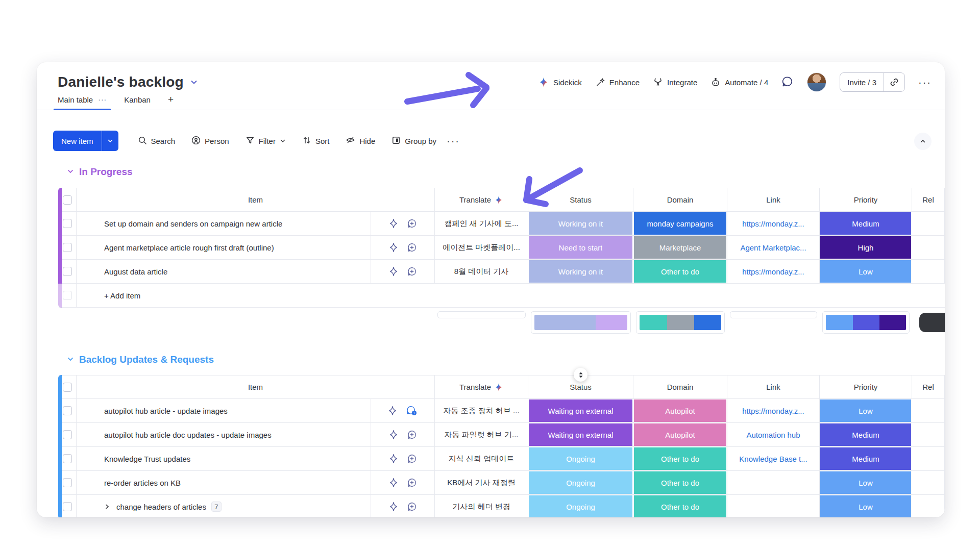  I want to click on item-name-cell: autopilot hub article doc updates - upda…, so click(224, 435).